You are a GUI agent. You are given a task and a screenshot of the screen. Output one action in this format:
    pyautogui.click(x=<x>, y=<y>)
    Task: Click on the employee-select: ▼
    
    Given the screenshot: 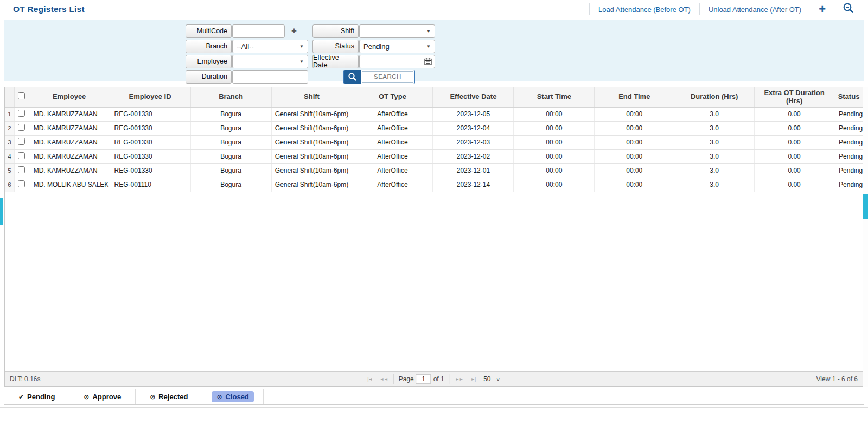 What is the action you would take?
    pyautogui.click(x=270, y=62)
    